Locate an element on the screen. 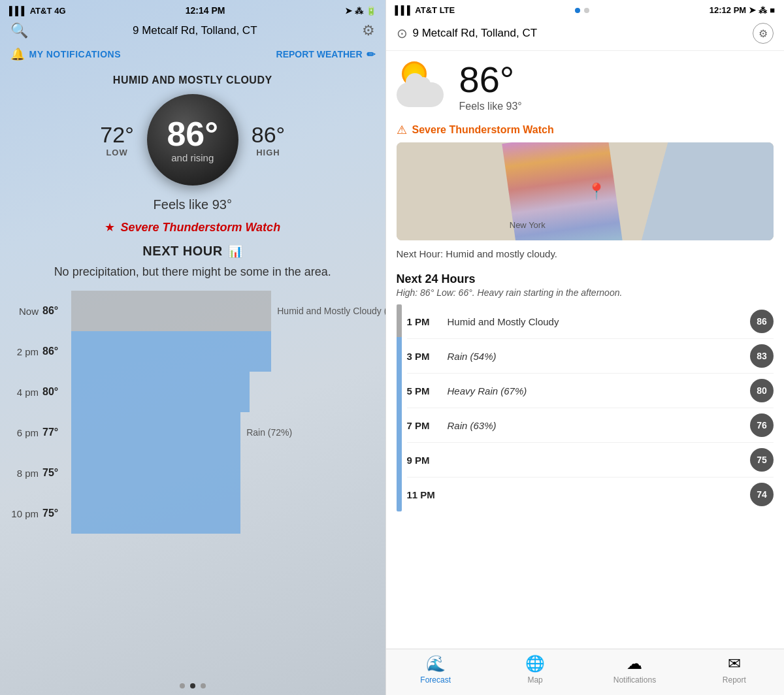  main-temp-circle: 86° and rising is located at coordinates (193, 140).